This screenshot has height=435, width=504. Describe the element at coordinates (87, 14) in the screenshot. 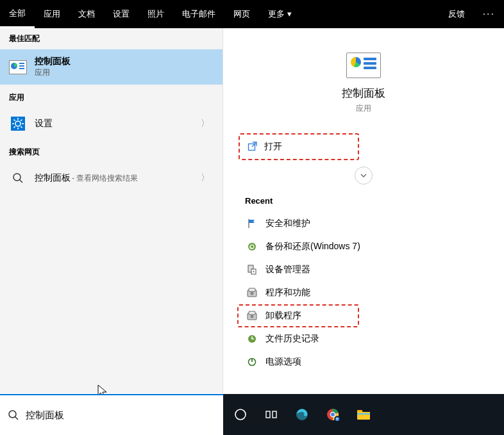

I see `tab-documents: 文档` at that location.